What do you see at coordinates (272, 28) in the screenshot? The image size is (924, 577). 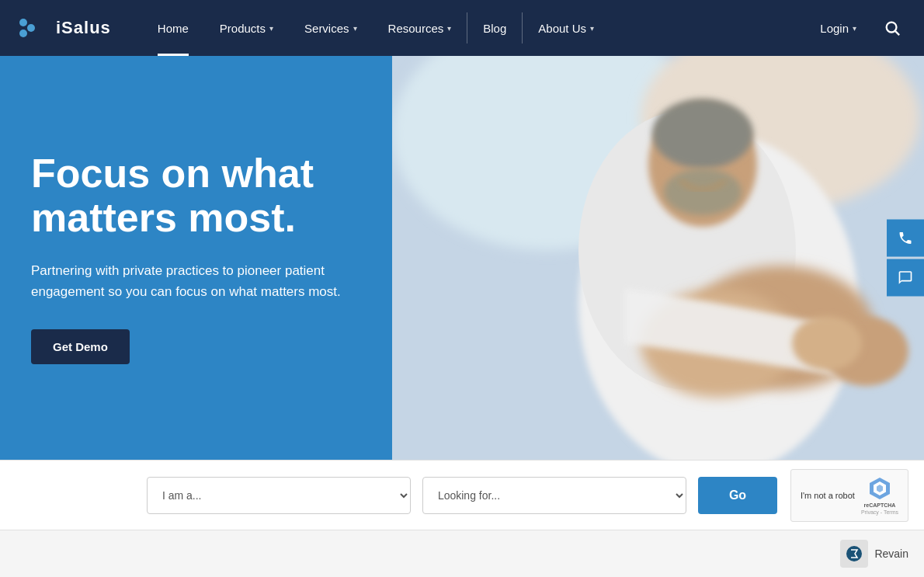 I see `products-chevron-icon: ▾` at bounding box center [272, 28].